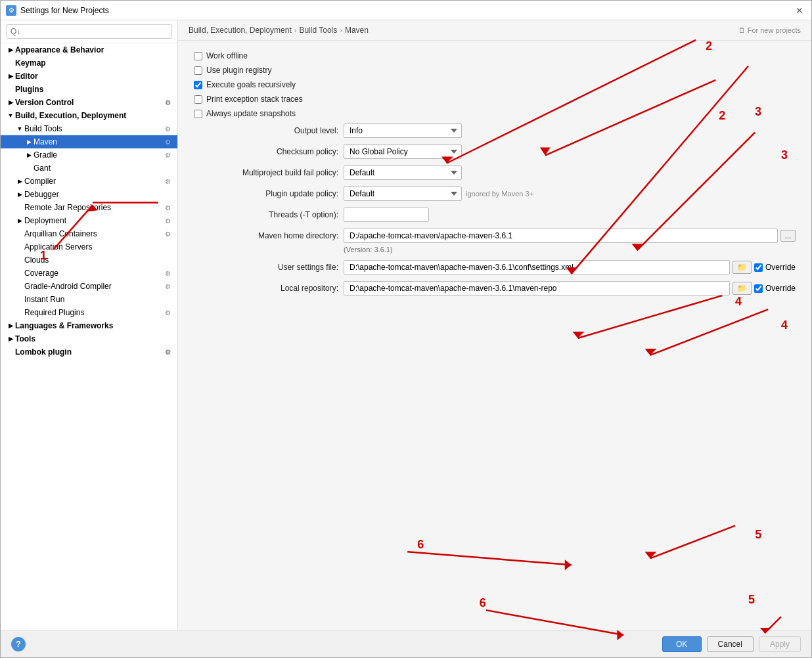 This screenshot has width=812, height=658. I want to click on sidebar-item-instant-run: Instant Run, so click(89, 299).